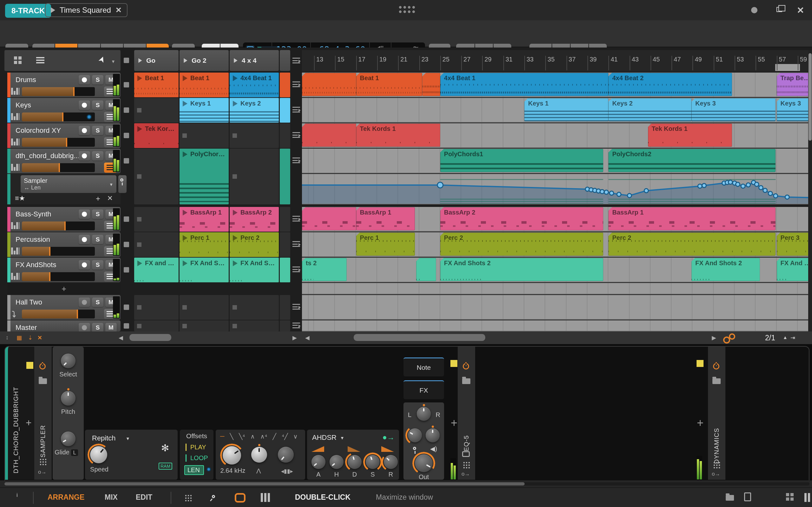  I want to click on track-name: FX AndShots, so click(36, 265).